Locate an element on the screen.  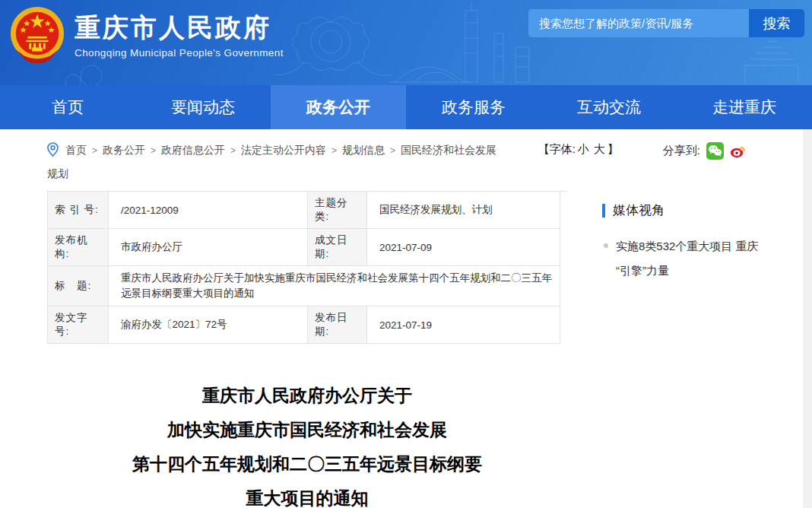
meta-date-written-label: 成文日期: is located at coordinates (338, 248).